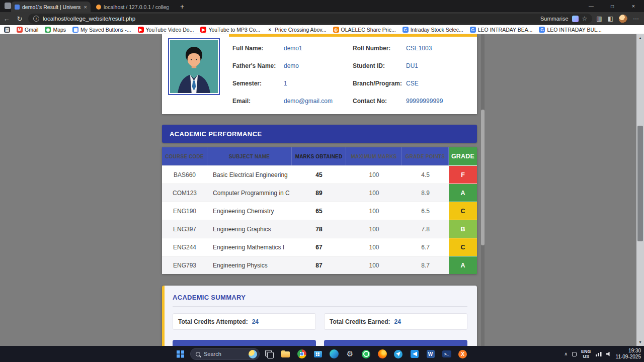 The image size is (644, 362). Describe the element at coordinates (55, 30) in the screenshot. I see `bookmark-item: ◉Maps` at that location.